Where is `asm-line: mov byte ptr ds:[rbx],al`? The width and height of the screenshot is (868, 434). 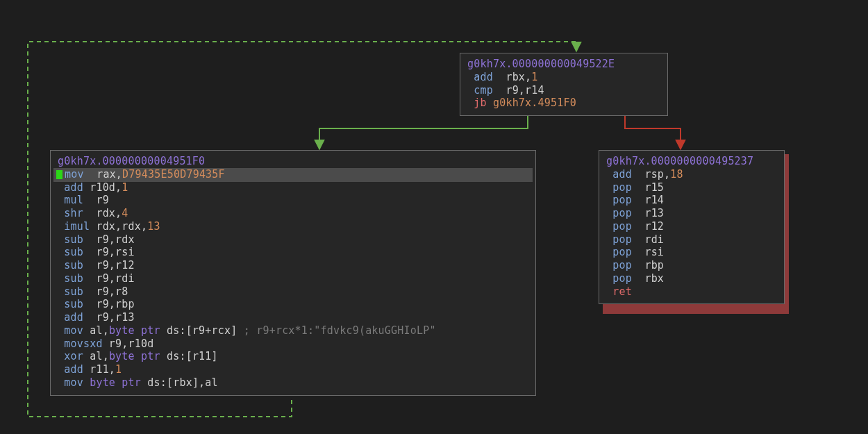
asm-line: mov byte ptr ds:[rbx],al is located at coordinates (293, 383).